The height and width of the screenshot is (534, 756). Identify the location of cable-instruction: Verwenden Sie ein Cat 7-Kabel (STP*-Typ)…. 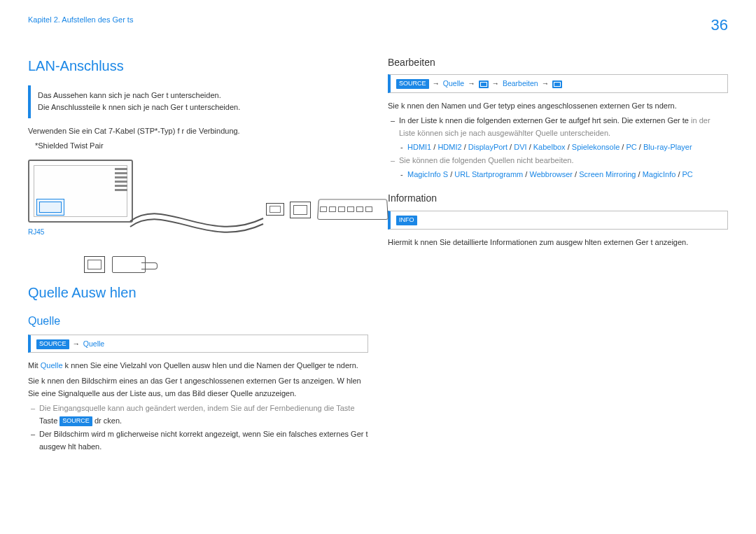
(198, 132).